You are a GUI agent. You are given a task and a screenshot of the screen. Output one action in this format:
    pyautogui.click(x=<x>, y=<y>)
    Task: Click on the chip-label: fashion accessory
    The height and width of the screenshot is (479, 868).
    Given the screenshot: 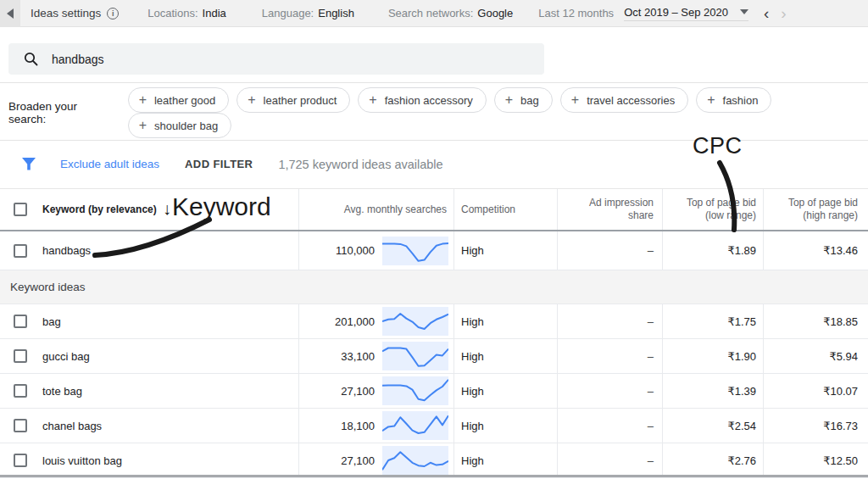 What is the action you would take?
    pyautogui.click(x=429, y=100)
    